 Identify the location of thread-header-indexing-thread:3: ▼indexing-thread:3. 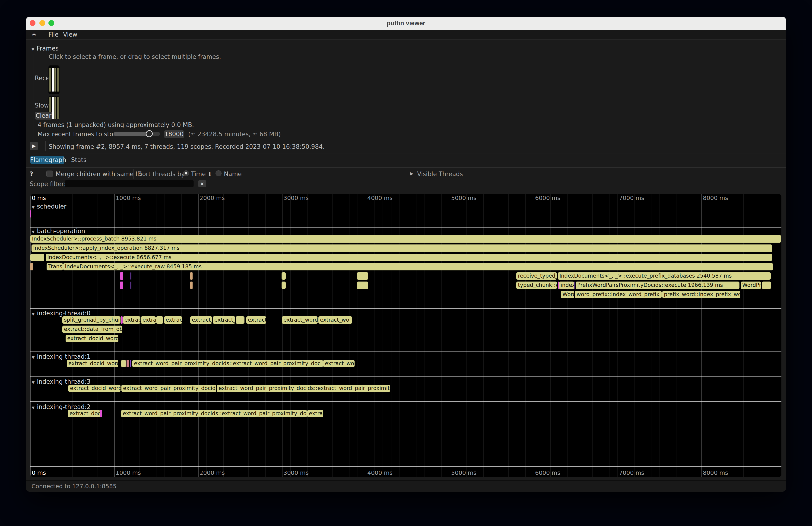
(61, 382).